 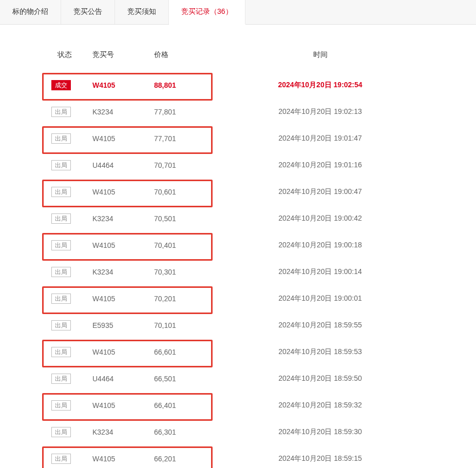 What do you see at coordinates (187, 165) in the screenshot?
I see `cell-price: 70,701` at bounding box center [187, 165].